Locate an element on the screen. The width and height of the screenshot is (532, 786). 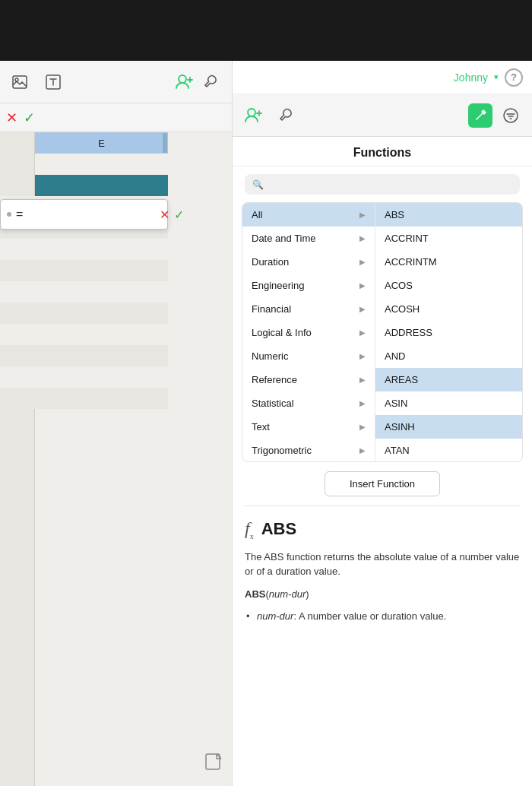
help-icon: ? is located at coordinates (514, 78).